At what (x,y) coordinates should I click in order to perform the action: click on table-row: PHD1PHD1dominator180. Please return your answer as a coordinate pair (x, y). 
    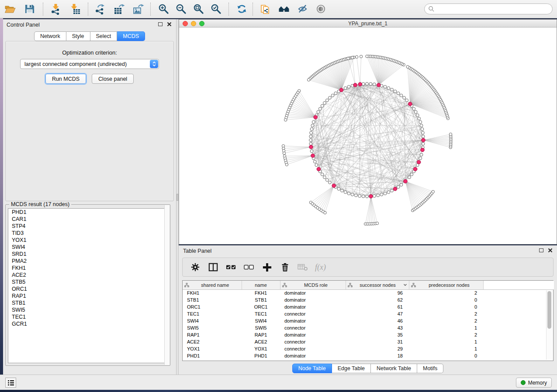
    Looking at the image, I should click on (368, 356).